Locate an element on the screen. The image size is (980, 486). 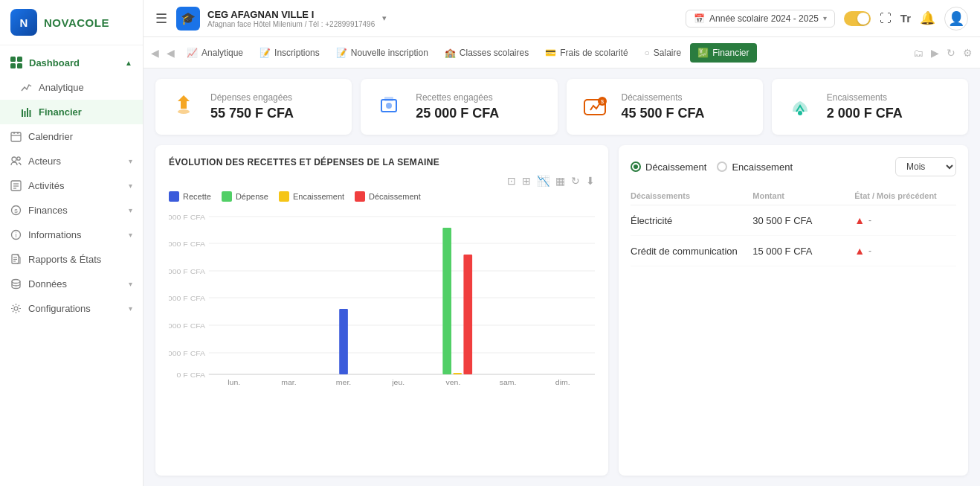
year-selector: 📅 Année scolaire 2024 - 2025 ▾ is located at coordinates (760, 19).